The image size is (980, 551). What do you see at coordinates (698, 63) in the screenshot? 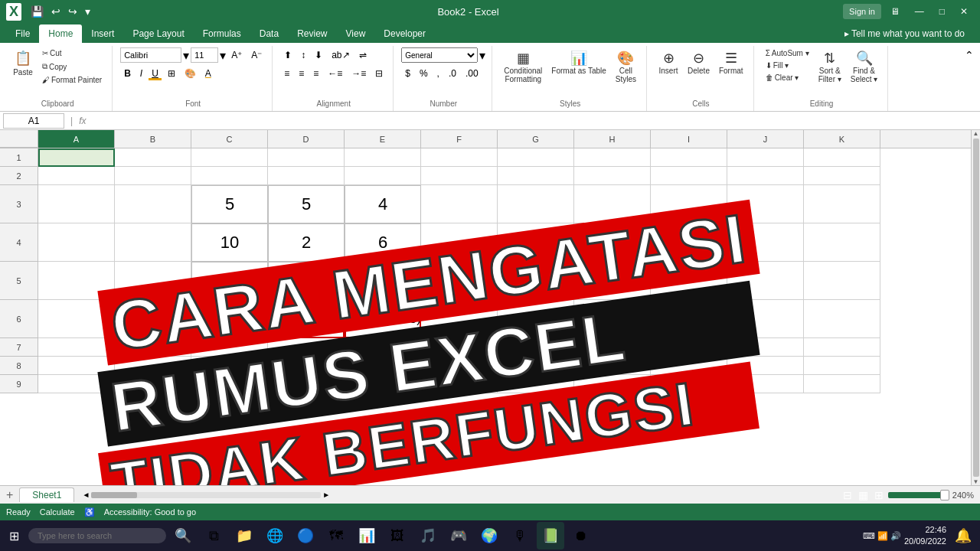
I see `delete-button: ⊖ Delete` at bounding box center [698, 63].